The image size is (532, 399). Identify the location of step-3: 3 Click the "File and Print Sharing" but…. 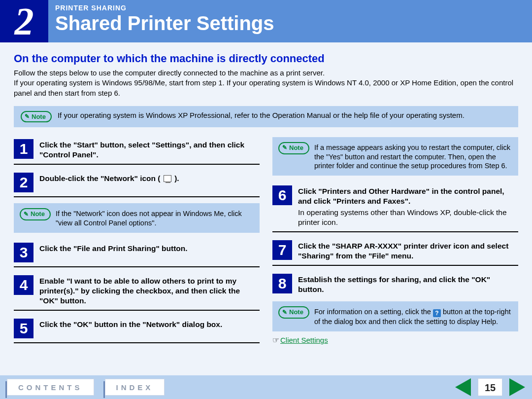
(137, 254).